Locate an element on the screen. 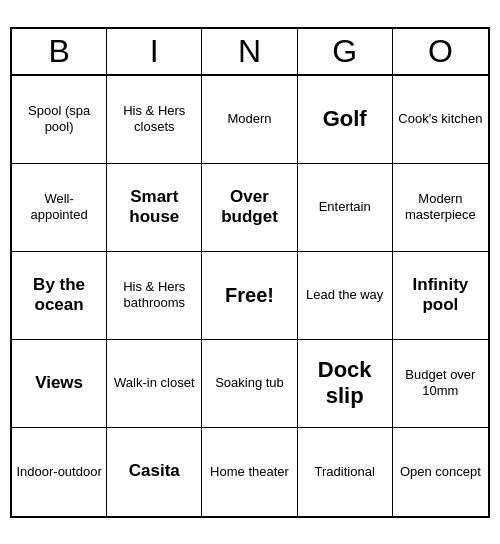 The width and height of the screenshot is (500, 544). bingo-cell-text-20: Indoor-outdoor is located at coordinates (58, 472).